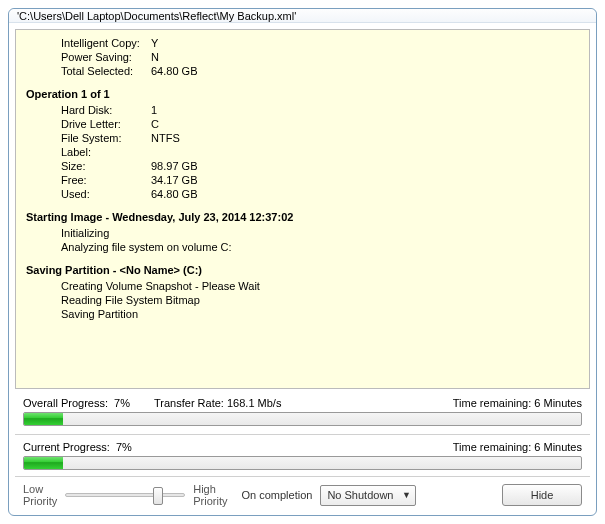 The height and width of the screenshot is (524, 605). I want to click on log-row-value: NTFS, so click(365, 138).